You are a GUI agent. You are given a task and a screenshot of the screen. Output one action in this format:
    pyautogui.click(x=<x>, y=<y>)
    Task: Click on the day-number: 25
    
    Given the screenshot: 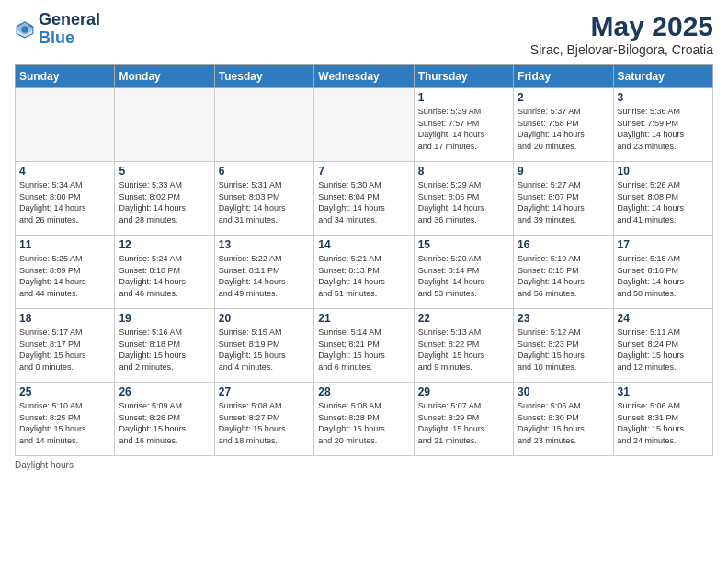 What is the action you would take?
    pyautogui.click(x=64, y=392)
    